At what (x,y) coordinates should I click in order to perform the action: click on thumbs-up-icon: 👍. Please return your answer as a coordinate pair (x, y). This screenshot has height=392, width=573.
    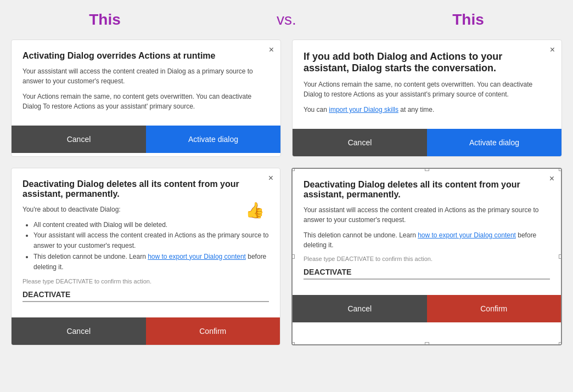
    Looking at the image, I should click on (255, 211).